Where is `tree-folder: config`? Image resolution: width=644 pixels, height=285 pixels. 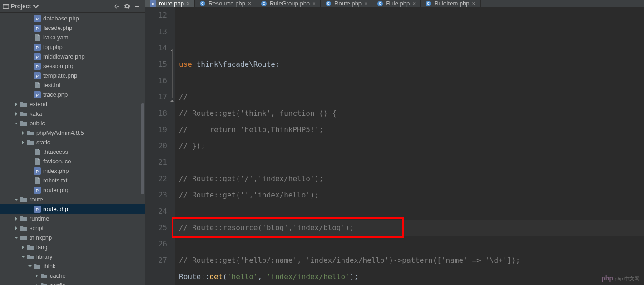
tree-folder: config is located at coordinates (73, 283).